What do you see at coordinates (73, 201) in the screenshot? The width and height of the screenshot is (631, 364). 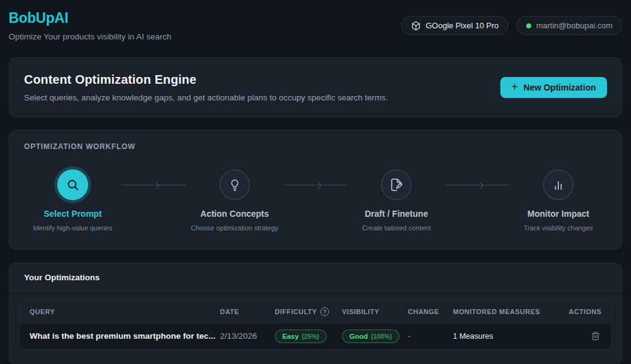 I see `workflow-step-select-prompt: Select Prompt Identify high-value querie…` at bounding box center [73, 201].